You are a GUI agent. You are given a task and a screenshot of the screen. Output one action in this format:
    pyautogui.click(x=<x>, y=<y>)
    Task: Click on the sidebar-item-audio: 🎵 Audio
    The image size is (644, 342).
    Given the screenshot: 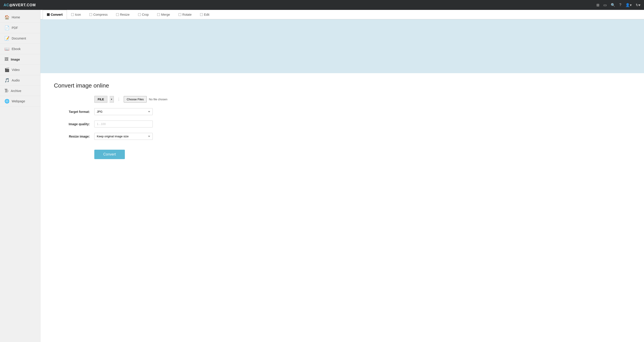 What is the action you would take?
    pyautogui.click(x=20, y=80)
    